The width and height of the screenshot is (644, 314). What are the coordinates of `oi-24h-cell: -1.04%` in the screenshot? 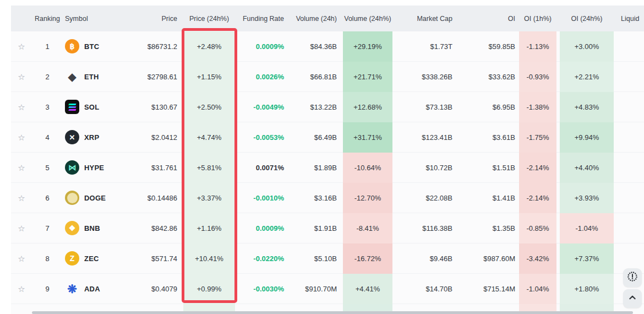 It's located at (587, 228).